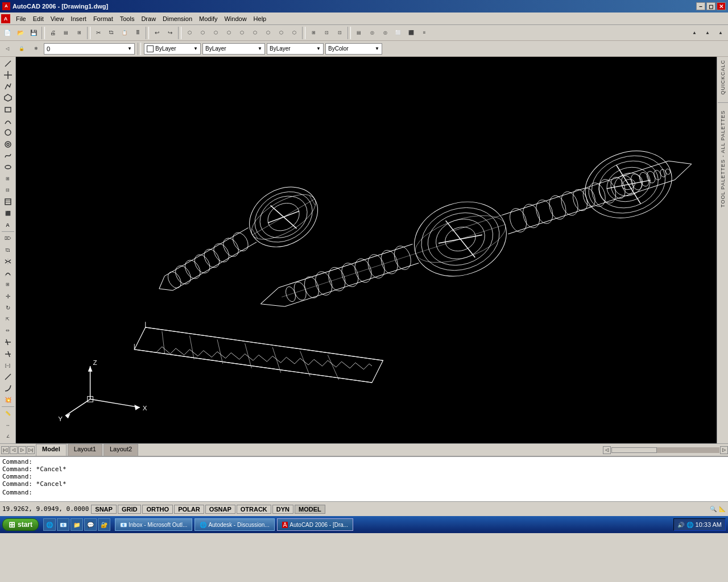 The image size is (728, 582). Describe the element at coordinates (295, 49) in the screenshot. I see `lineweight-selector: ByLayer ▼` at that location.